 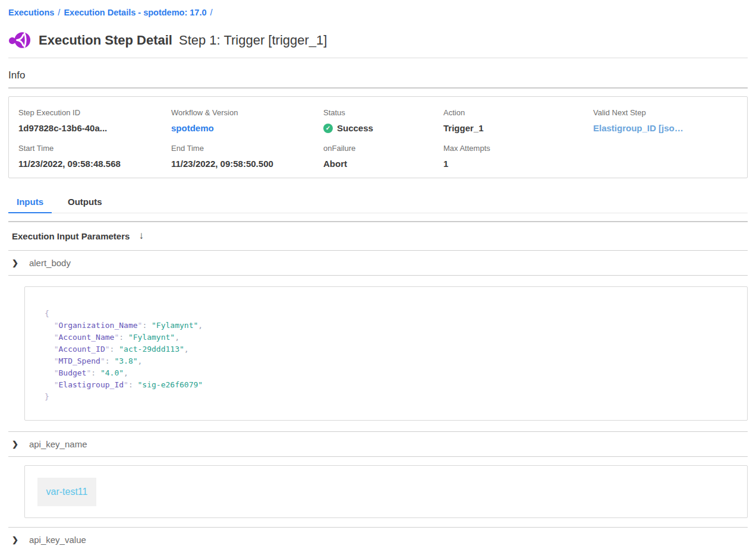 I want to click on field-step-execution-id: Step Execution ID 1d97828c-13b6-40a..., so click(x=95, y=121).